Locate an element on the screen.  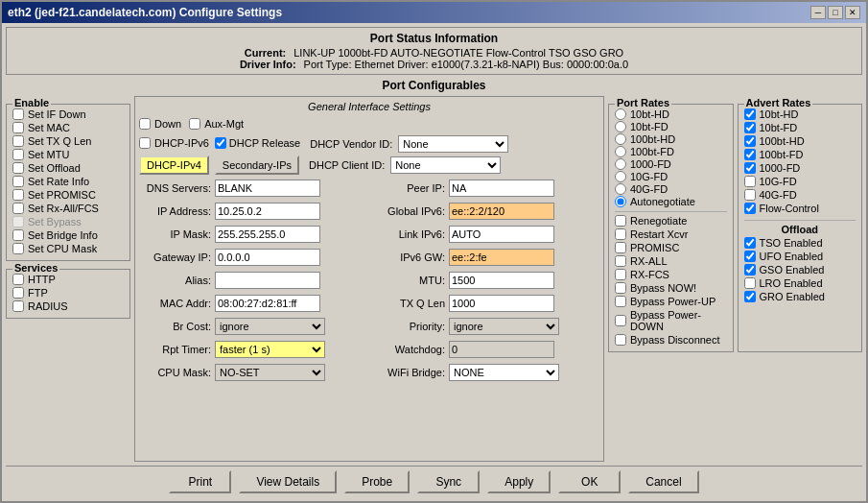
sync-button: Sync is located at coordinates (449, 482).